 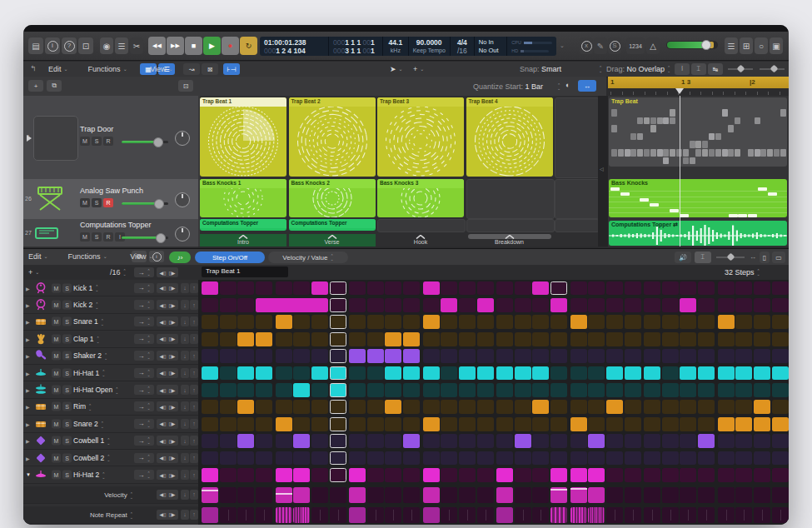 I want to click on row-decrement-button: ↓, so click(x=185, y=458).